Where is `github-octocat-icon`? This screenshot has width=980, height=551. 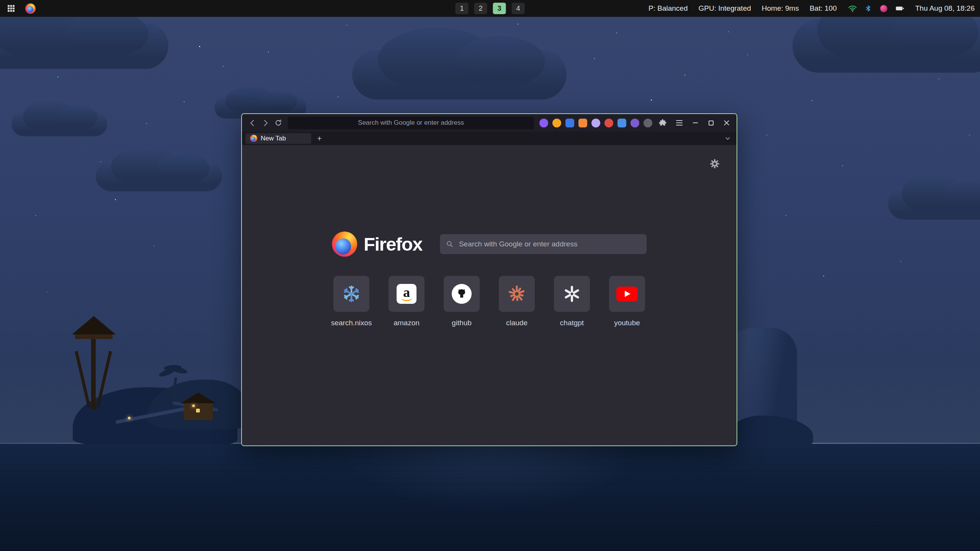
github-octocat-icon is located at coordinates (462, 294).